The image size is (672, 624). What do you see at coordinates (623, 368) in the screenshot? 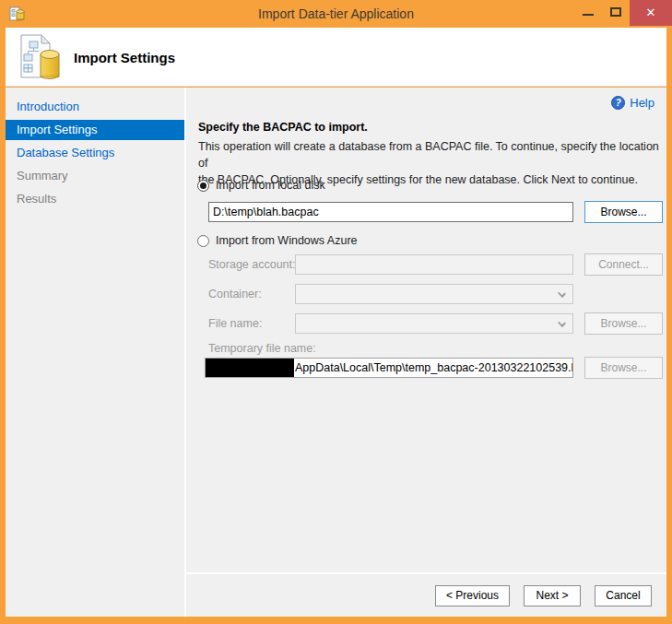
I see `browse-temp-file-button: Browse...` at bounding box center [623, 368].